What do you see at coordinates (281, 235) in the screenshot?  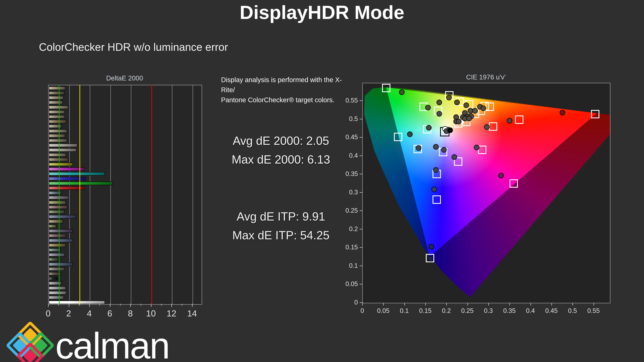 I see `stat-max-deitp: Max dE ITP: 54.25` at bounding box center [281, 235].